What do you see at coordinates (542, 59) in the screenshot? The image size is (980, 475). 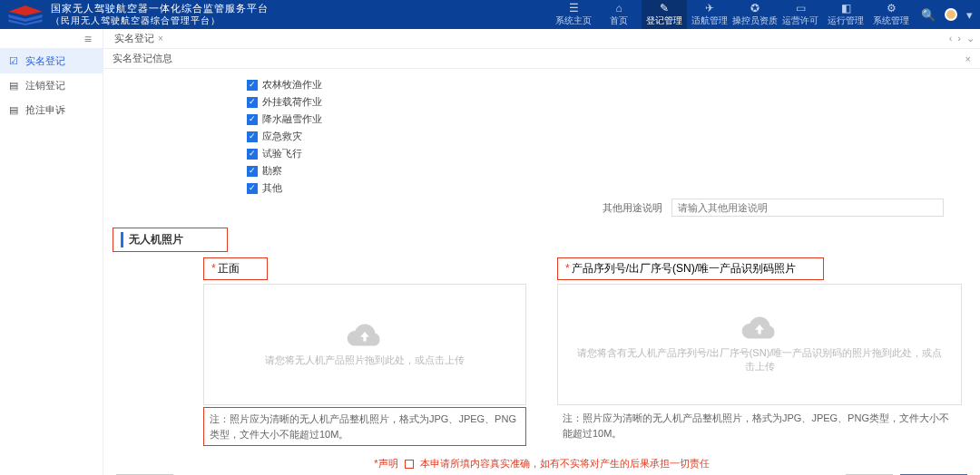 I see `panel-title-bar: 实名登记信息 ×` at bounding box center [542, 59].